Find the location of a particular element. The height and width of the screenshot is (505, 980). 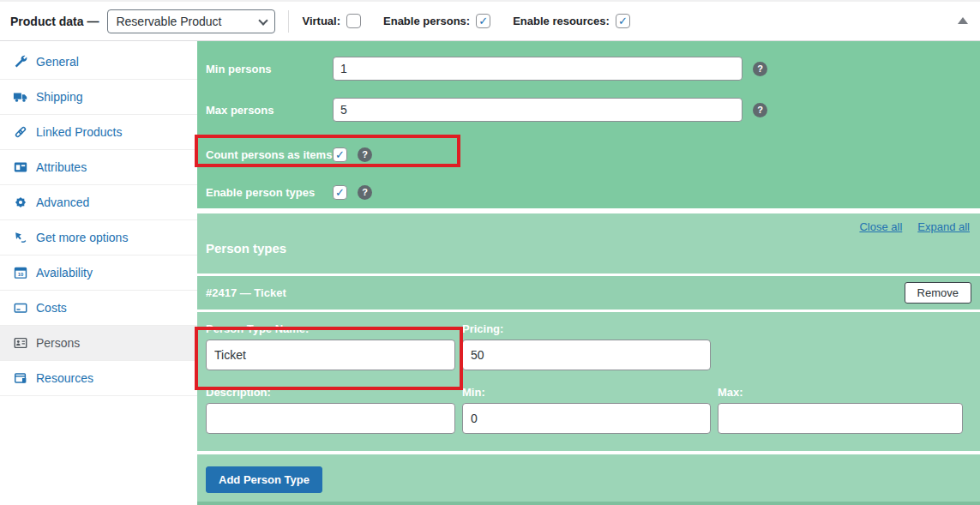

sidebar-item-label: Costs is located at coordinates (51, 308).